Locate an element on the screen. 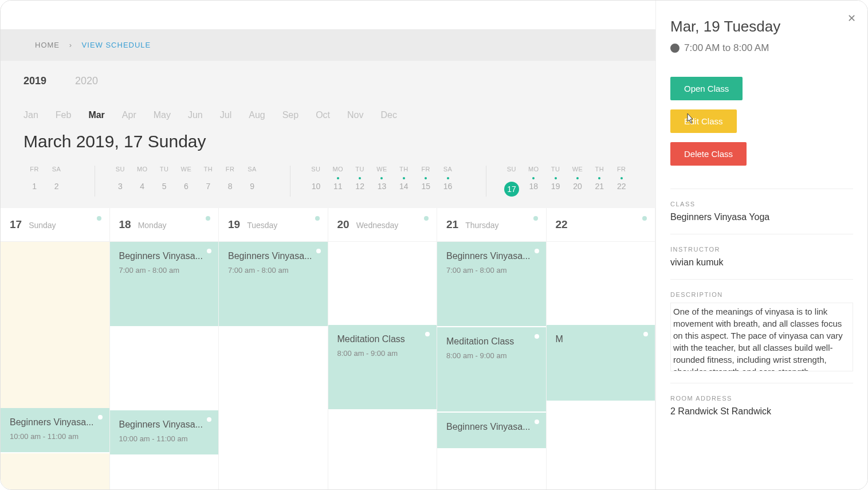 This screenshot has height=490, width=868. daystrip-day-13: WE13 is located at coordinates (382, 181).